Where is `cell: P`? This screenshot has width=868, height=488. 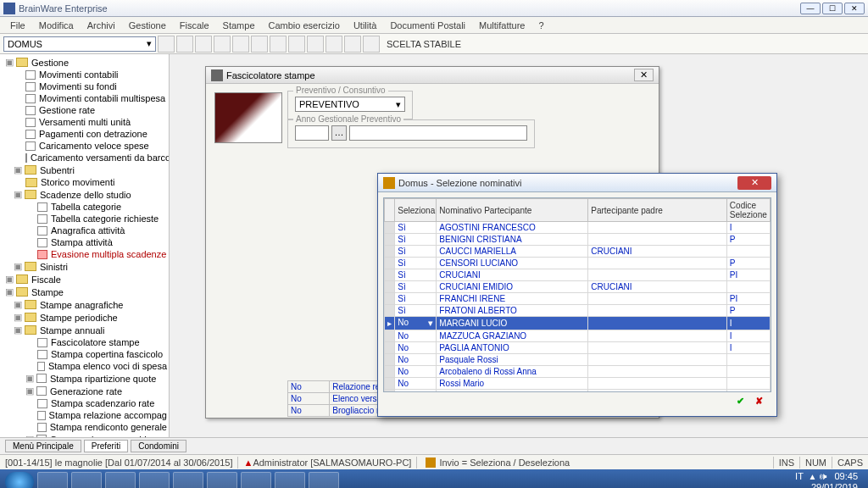
cell: P is located at coordinates (748, 263).